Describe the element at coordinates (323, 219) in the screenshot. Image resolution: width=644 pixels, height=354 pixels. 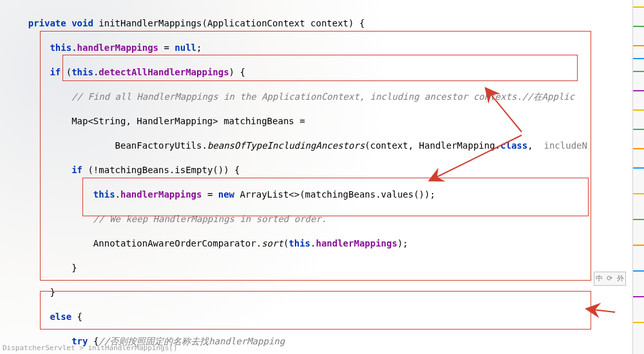
I see `code-line: // We keep HandlerMappings in sorted ord…` at that location.